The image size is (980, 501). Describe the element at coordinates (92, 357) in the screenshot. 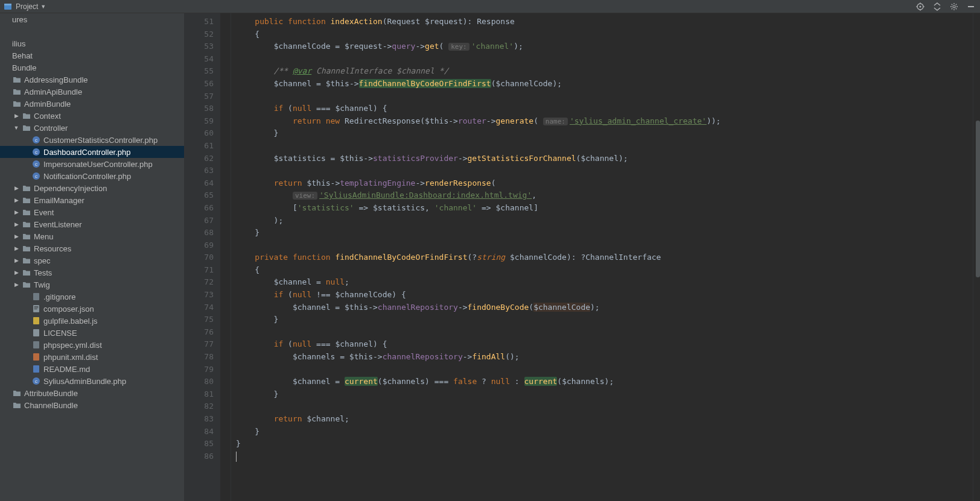

I see `tree-row: phpunit.xml.dist` at that location.